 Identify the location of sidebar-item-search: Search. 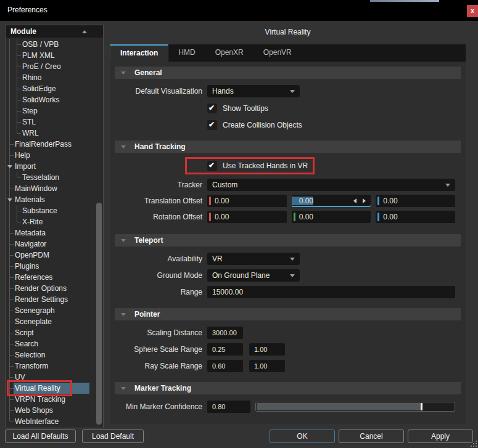
(54, 344).